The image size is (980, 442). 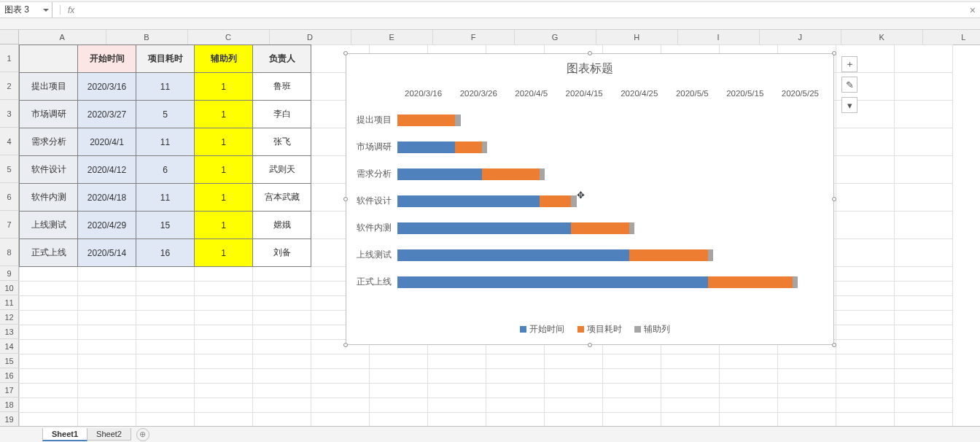 I want to click on col-header-C: C, so click(x=228, y=37).